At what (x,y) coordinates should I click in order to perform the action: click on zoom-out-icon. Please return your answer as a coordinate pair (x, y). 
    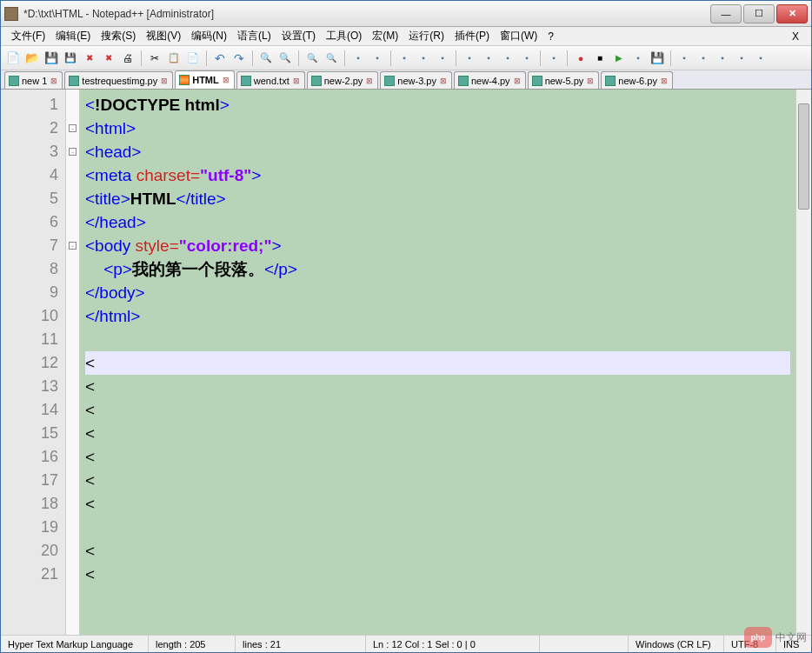
    Looking at the image, I should click on (331, 58).